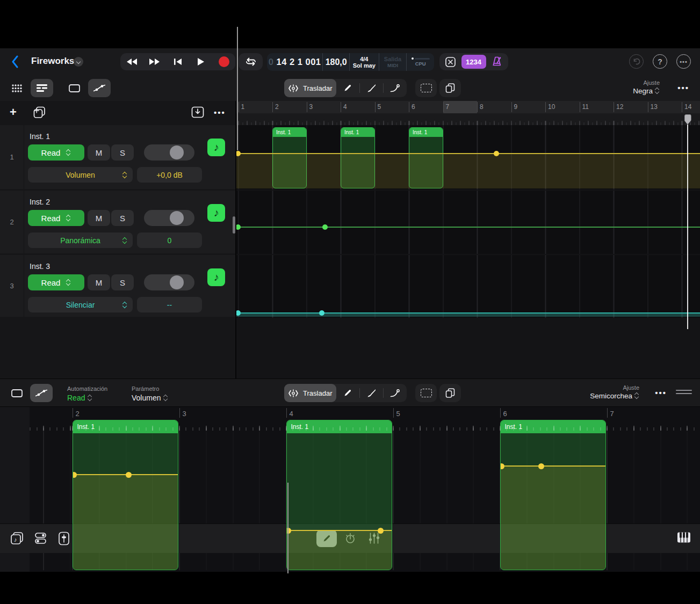 The height and width of the screenshot is (604, 700). I want to click on regions-mode-button, so click(74, 88).